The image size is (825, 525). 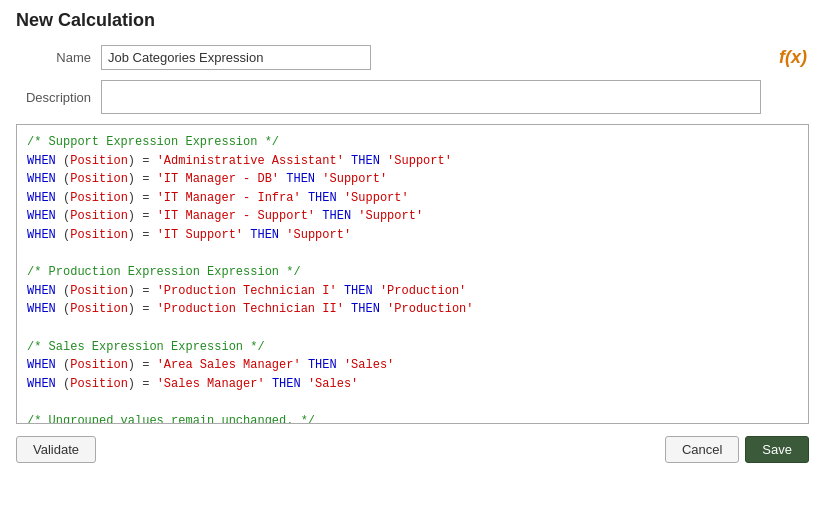 I want to click on description-row: Description, so click(x=412, y=97).